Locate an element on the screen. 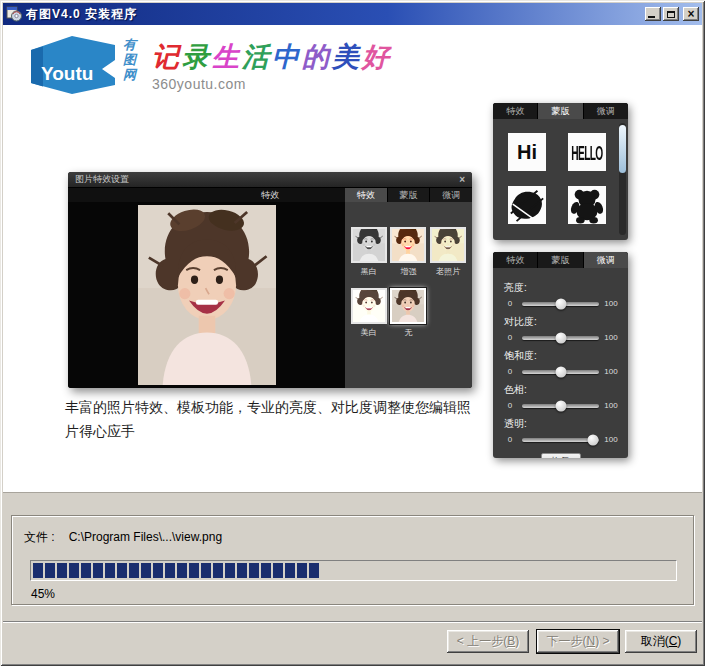 This screenshot has height=666, width=705. slogan-char: 记 is located at coordinates (167, 57).